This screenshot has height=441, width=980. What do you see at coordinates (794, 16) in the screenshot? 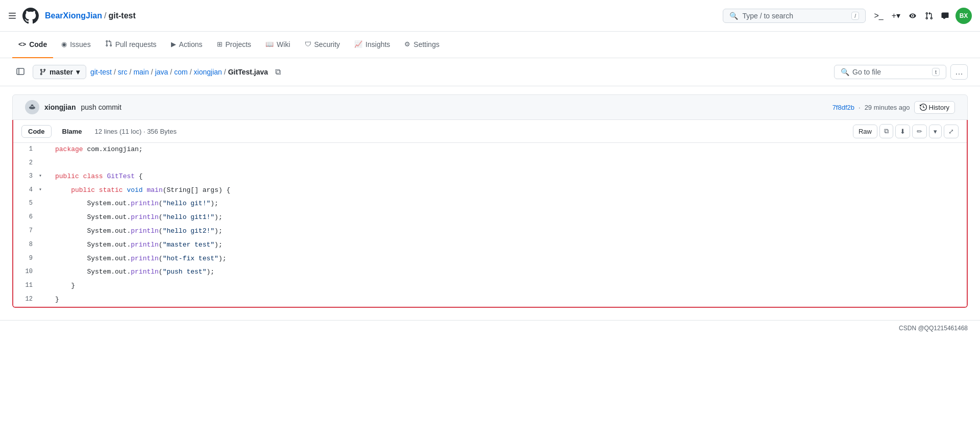
I see `search-box: 🔍 Type / to search /` at bounding box center [794, 16].